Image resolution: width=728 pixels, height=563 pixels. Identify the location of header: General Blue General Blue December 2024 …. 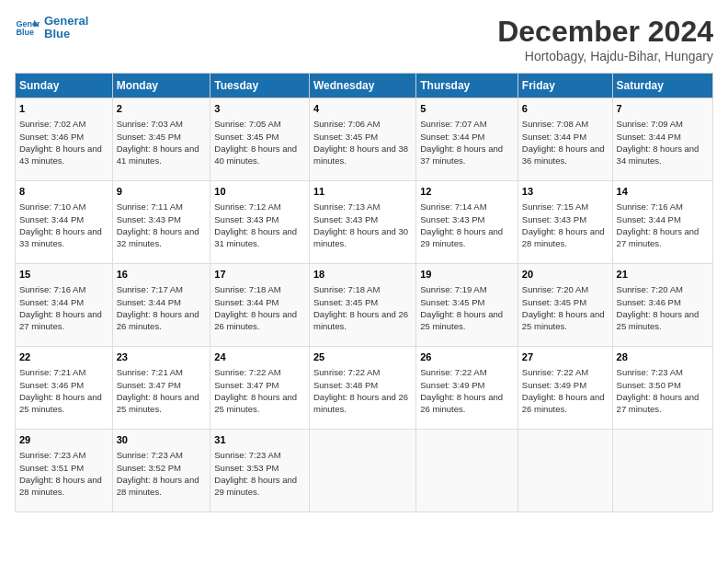
(364, 39).